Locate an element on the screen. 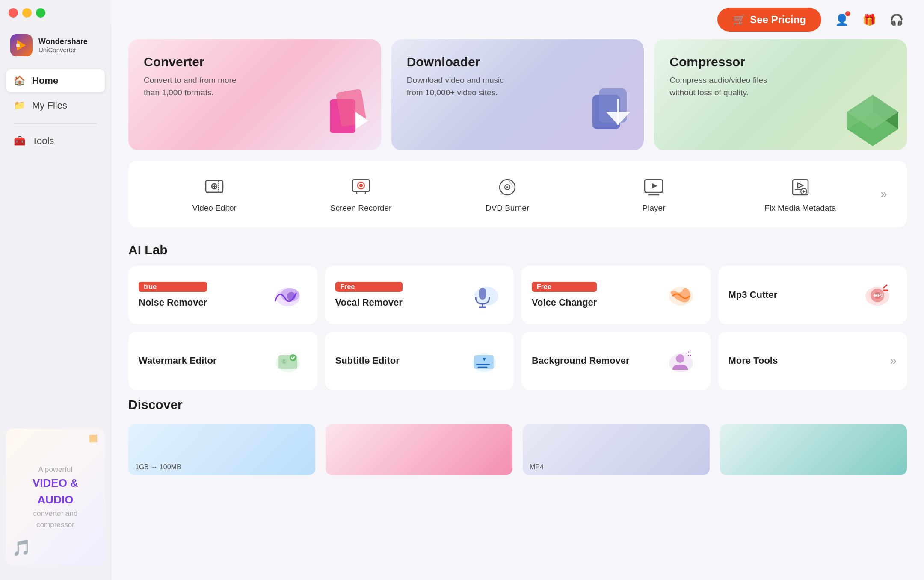 This screenshot has width=924, height=580. ai-vocal-remover: Free Vocal Remover is located at coordinates (420, 295).